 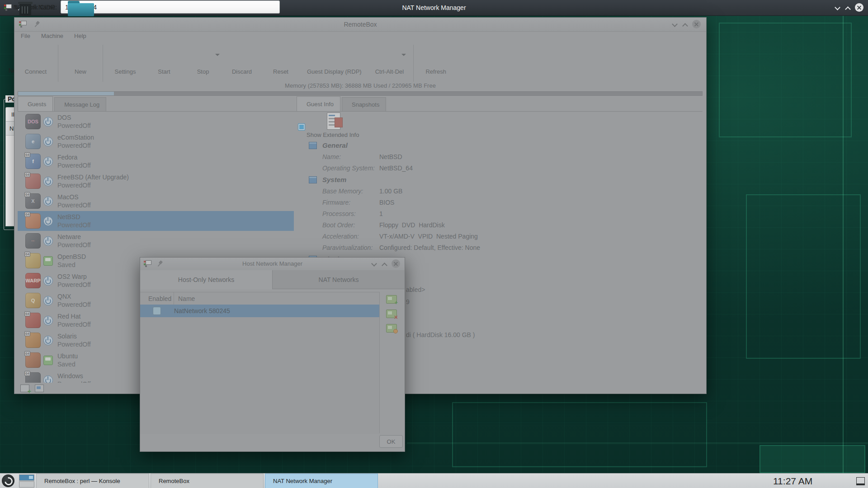 I want to click on dialog-title: Host Network Manager, so click(x=272, y=264).